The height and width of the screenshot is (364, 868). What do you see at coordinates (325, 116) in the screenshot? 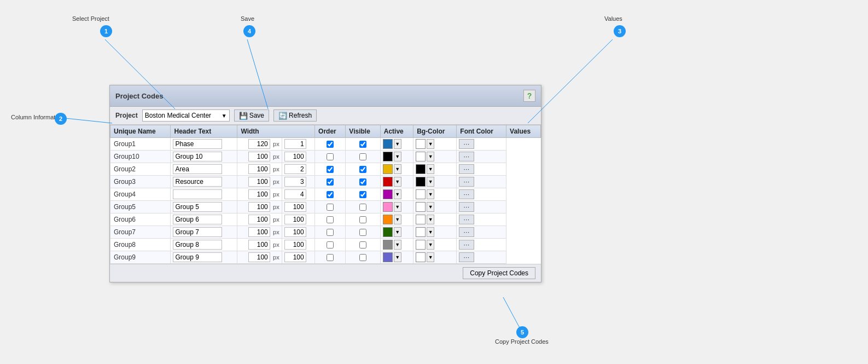
I see `toolbar: Project Boston Medical Center ▼ 💾 Save 🔄…` at bounding box center [325, 116].